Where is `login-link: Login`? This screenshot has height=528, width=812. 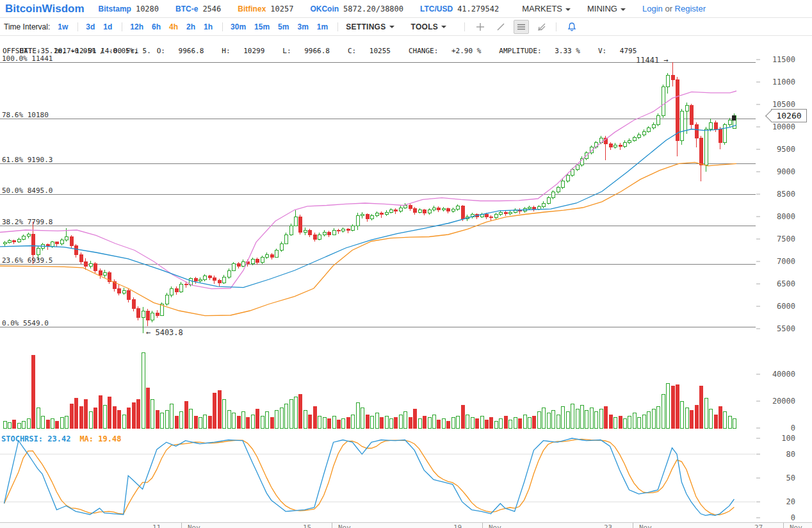 login-link: Login is located at coordinates (653, 9).